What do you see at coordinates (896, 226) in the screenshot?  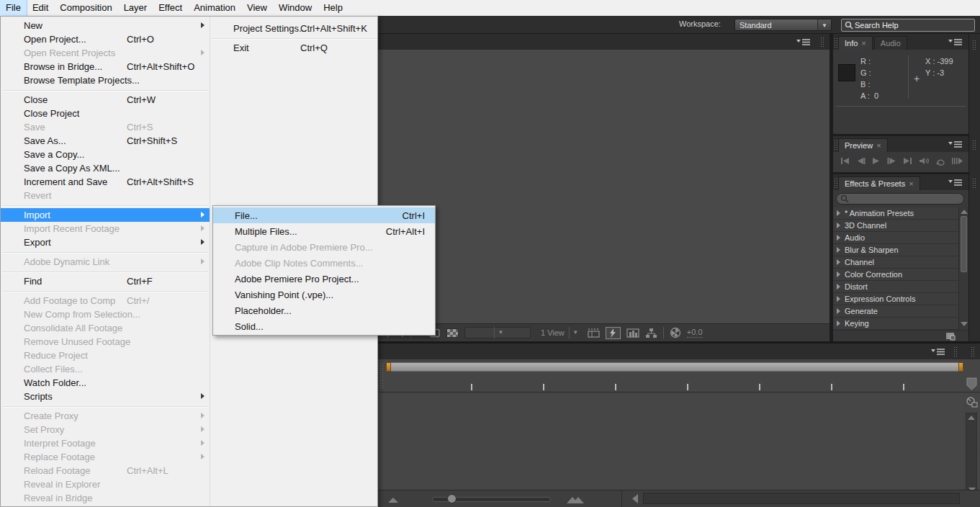 I see `effects-category-row: 3D Channel` at bounding box center [896, 226].